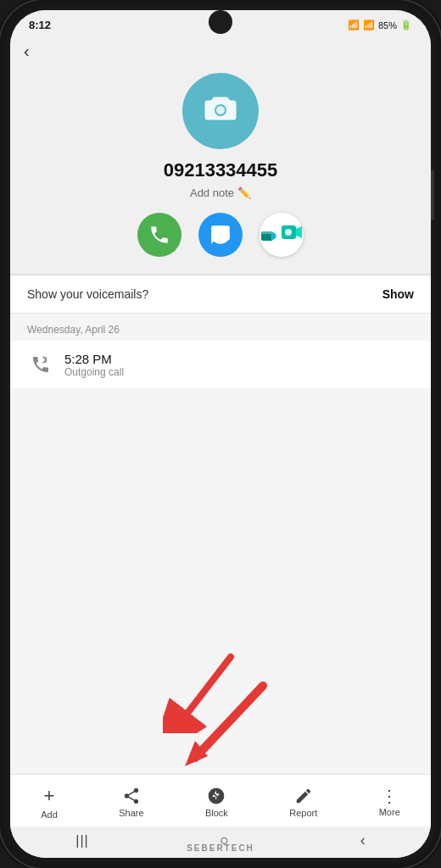 Image resolution: width=441 pixels, height=868 pixels. What do you see at coordinates (94, 372) in the screenshot?
I see `call-type: Outgoing call` at bounding box center [94, 372].